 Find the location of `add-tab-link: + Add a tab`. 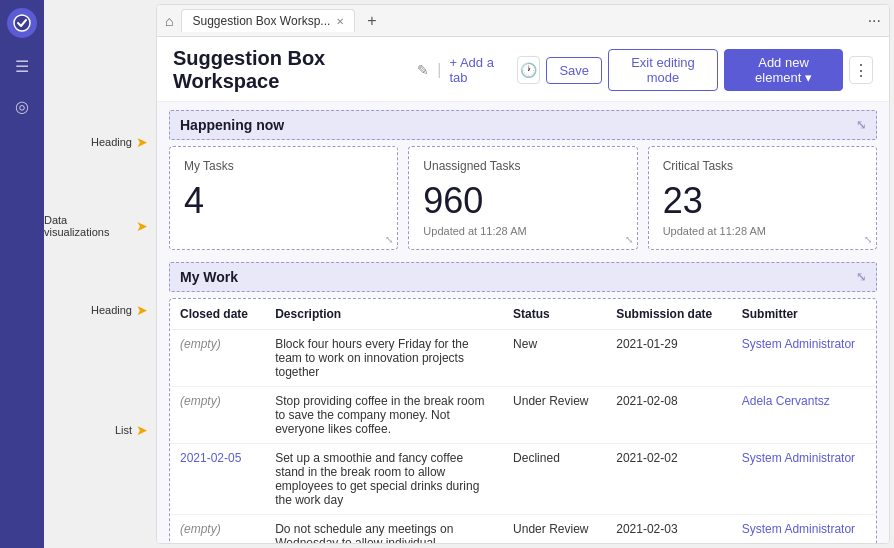

add-tab-link: + Add a tab is located at coordinates (478, 70).